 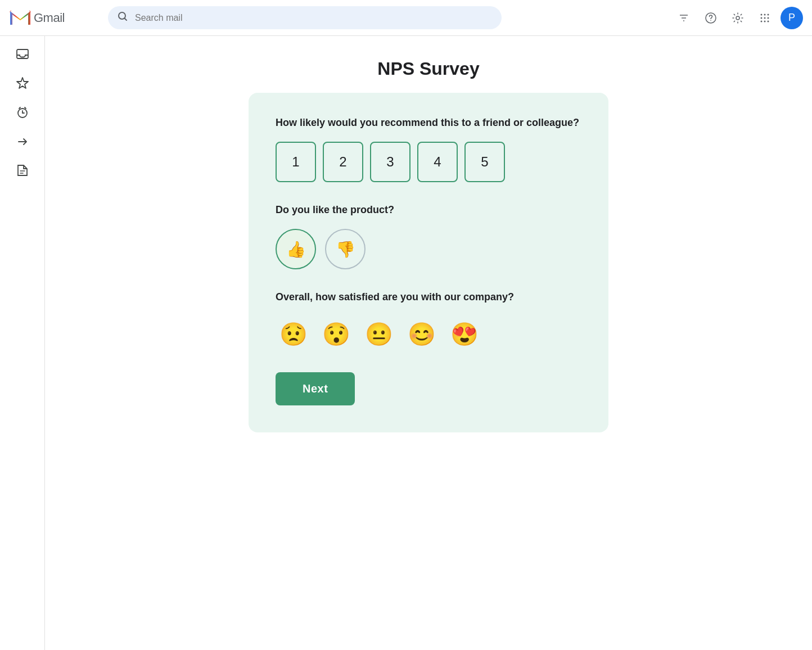 I want to click on gmail-label: Gmail, so click(x=49, y=18).